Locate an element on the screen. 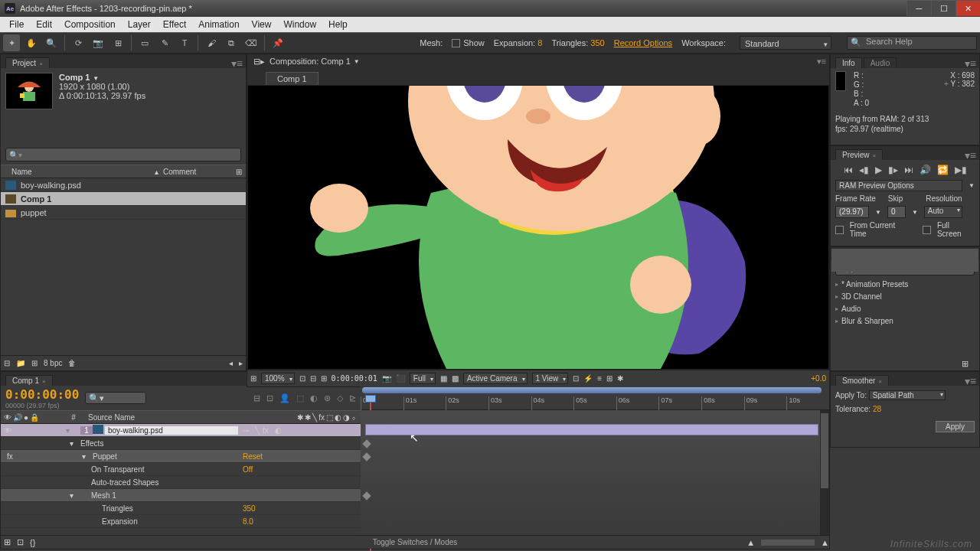 This screenshot has height=551, width=980. layer-duration-bar is located at coordinates (592, 430).